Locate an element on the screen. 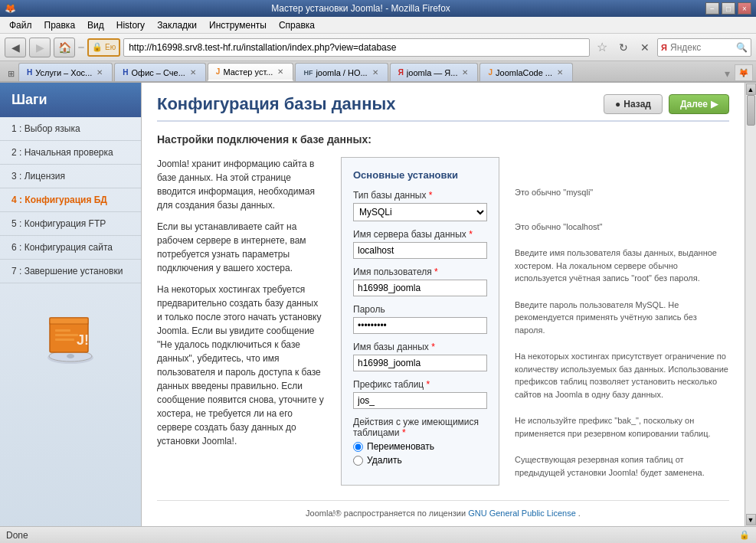 The height and width of the screenshot is (543, 756). tab-1-label: Офис – Сче... is located at coordinates (159, 73).